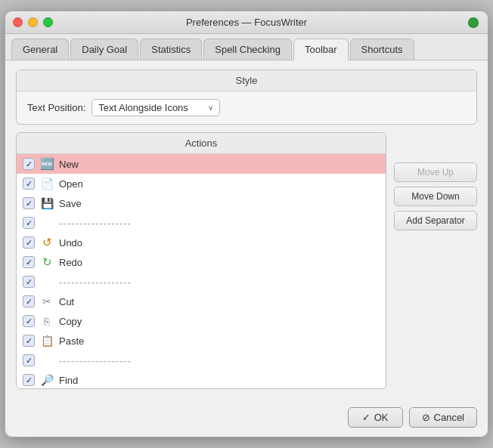 This screenshot has height=448, width=493. I want to click on list-item: ↺ Undo, so click(201, 243).